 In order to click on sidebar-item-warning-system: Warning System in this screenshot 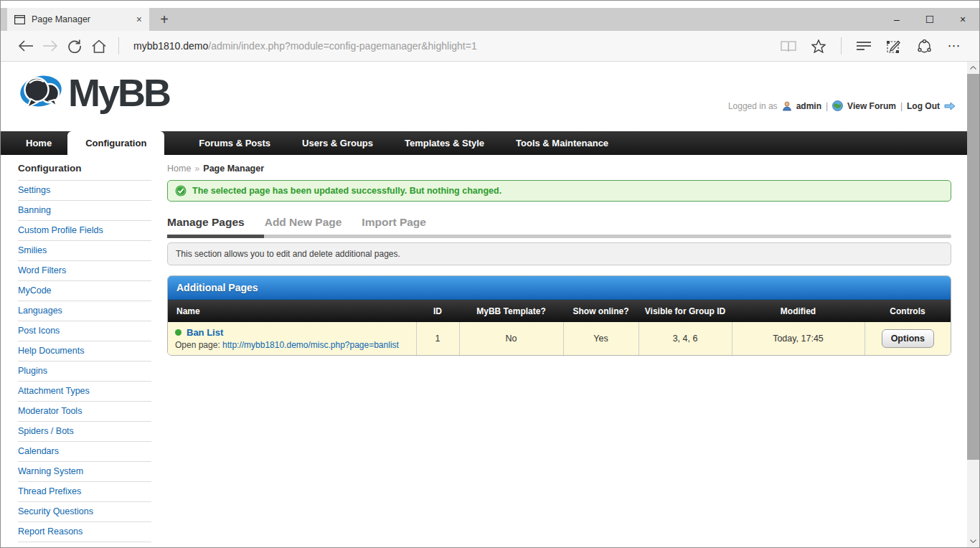, I will do `click(85, 472)`.